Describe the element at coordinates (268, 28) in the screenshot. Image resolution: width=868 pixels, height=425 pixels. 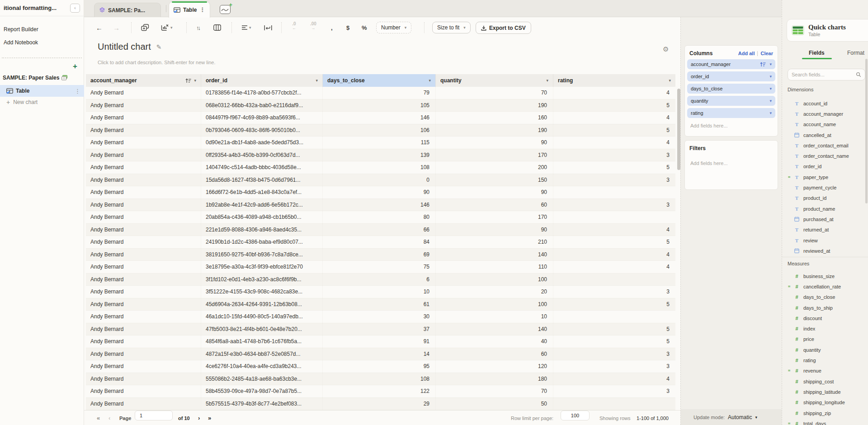
I see `wrap-text-button` at that location.